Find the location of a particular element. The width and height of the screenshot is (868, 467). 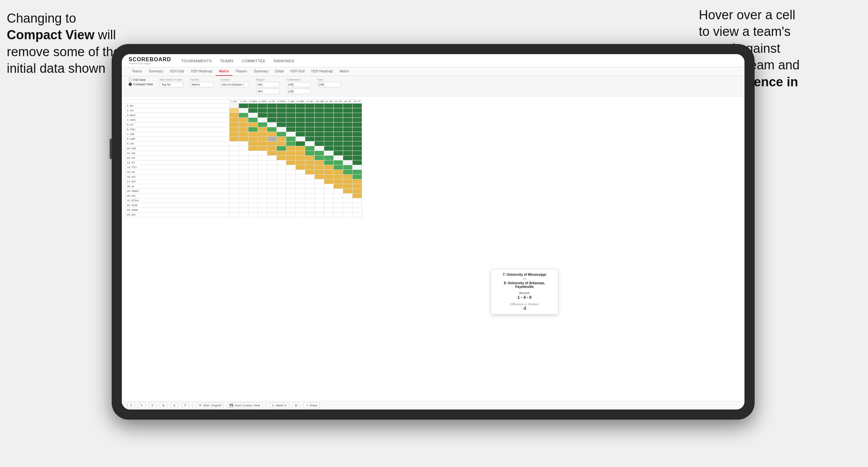

filter-max-teams-select: Top 50 is located at coordinates (172, 85).